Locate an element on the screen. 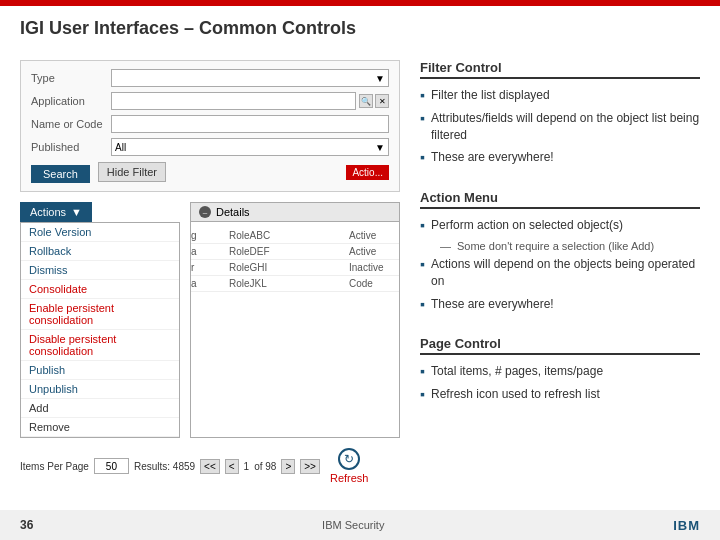  filter-label-name: Name or Code is located at coordinates (71, 124).